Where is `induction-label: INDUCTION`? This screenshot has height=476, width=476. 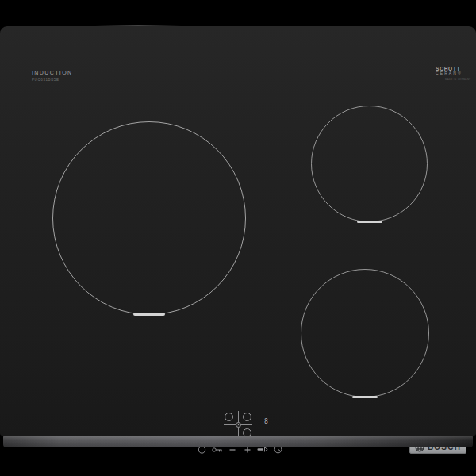
induction-label: INDUCTION is located at coordinates (52, 73).